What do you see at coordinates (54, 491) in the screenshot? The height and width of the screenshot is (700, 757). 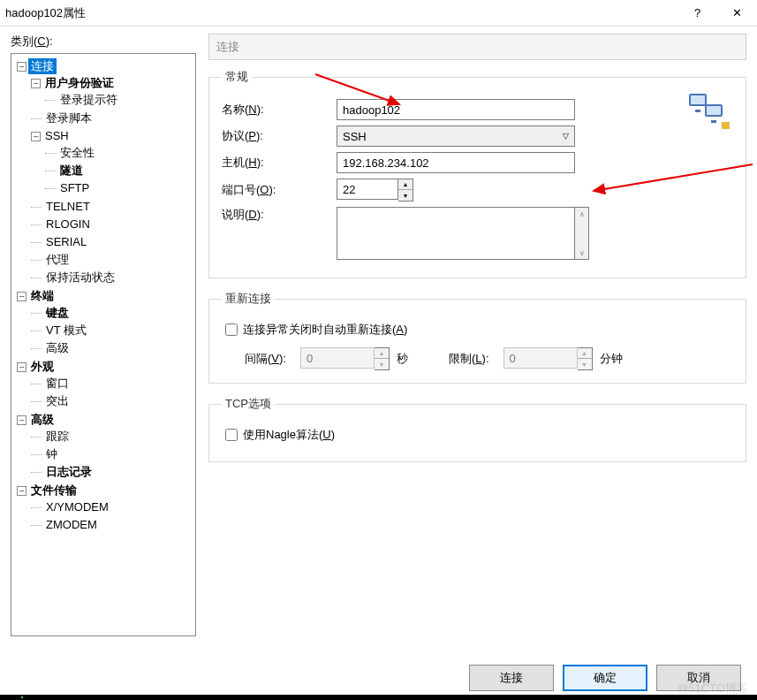 I see `tree-file-transfer: 文件传输` at bounding box center [54, 491].